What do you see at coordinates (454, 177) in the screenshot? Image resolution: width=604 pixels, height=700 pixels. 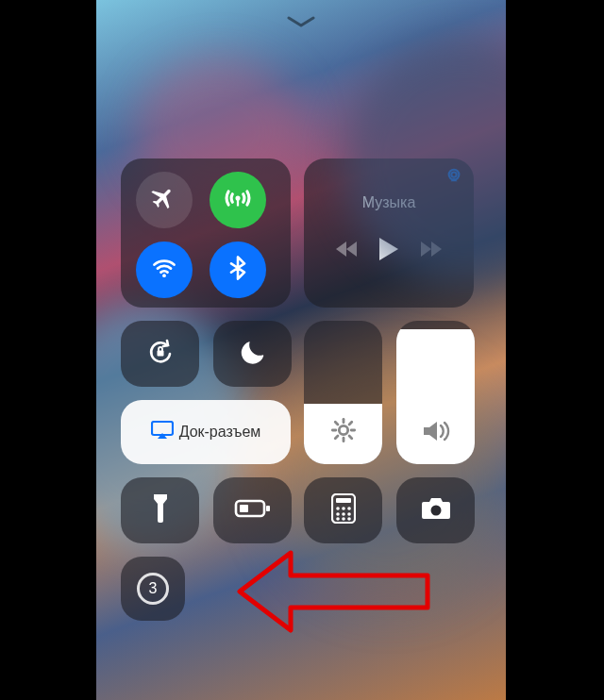 I see `airplay-audio-icon` at bounding box center [454, 177].